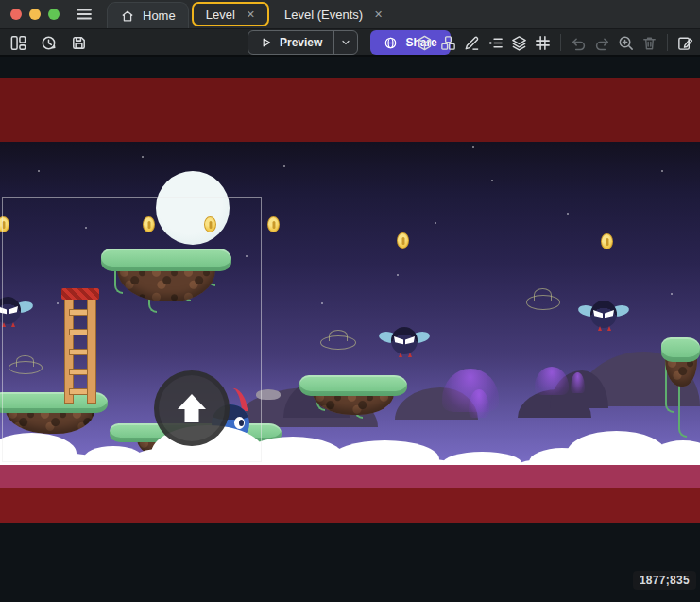  What do you see at coordinates (35, 14) in the screenshot?
I see `minimize-window-button` at bounding box center [35, 14].